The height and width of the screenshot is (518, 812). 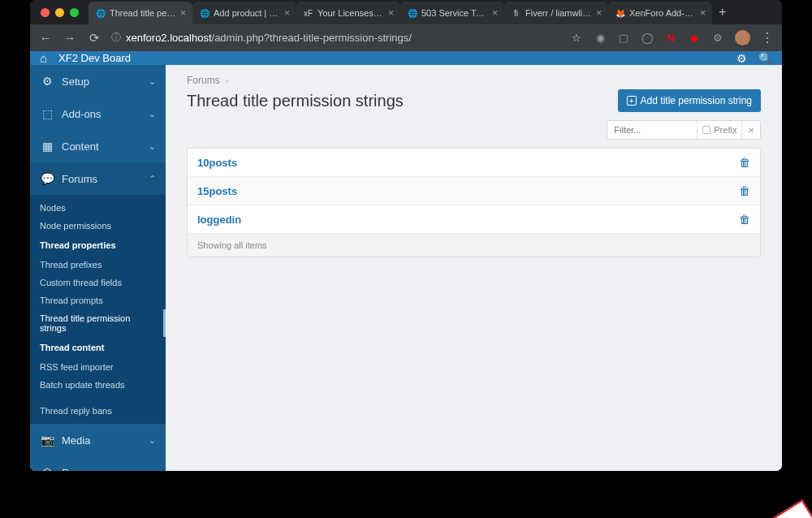 I want to click on ext-icon-5: ◆, so click(x=694, y=38).